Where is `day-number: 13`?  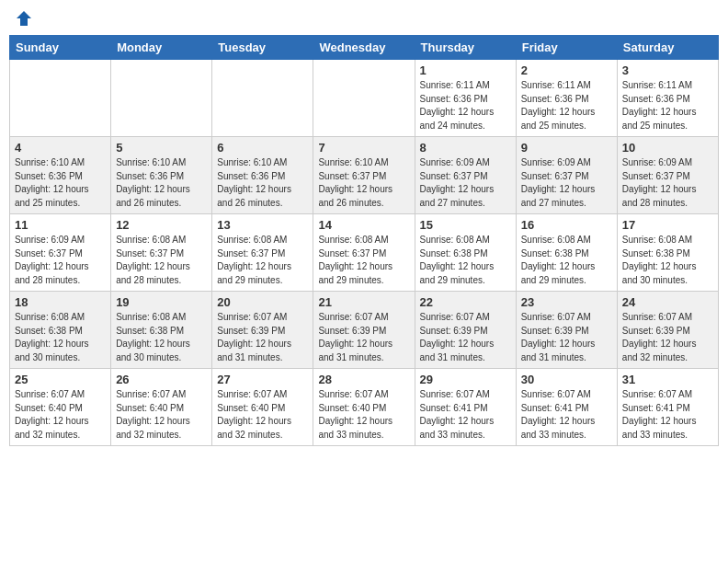
day-number: 13 is located at coordinates (263, 224).